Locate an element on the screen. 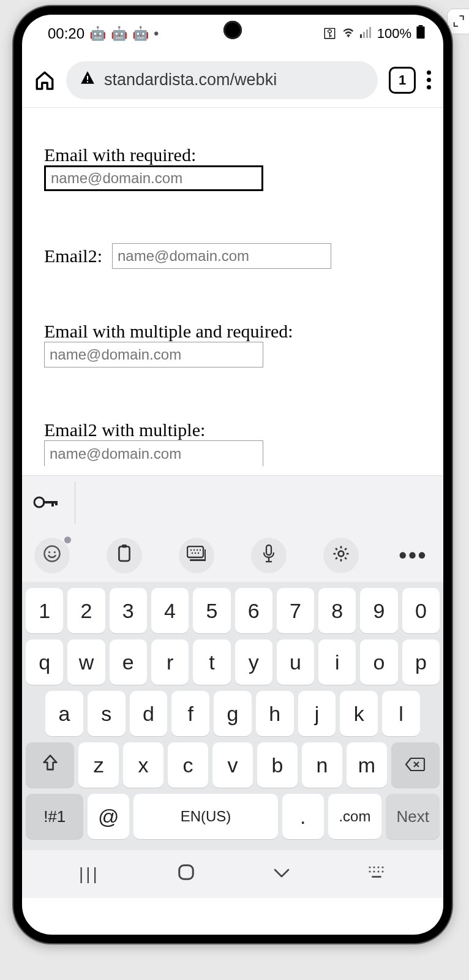  key-1: 1 is located at coordinates (44, 611).